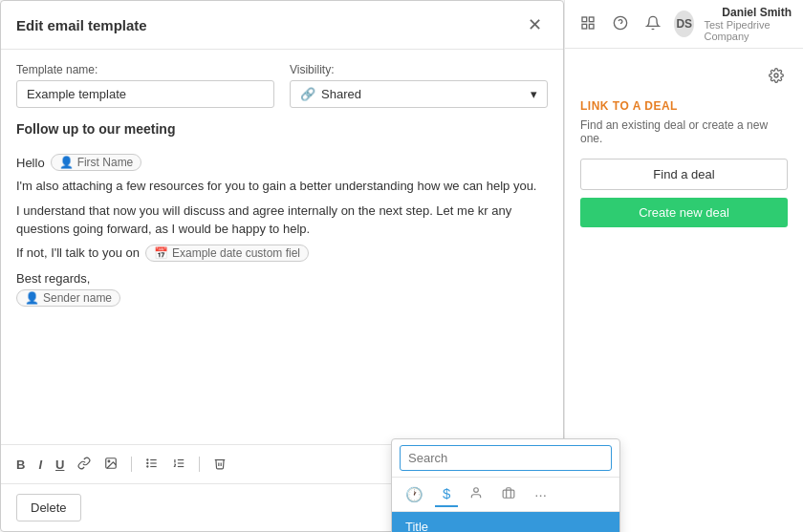 The width and height of the screenshot is (803, 532). What do you see at coordinates (620, 25) in the screenshot?
I see `help-icon-button` at bounding box center [620, 25].